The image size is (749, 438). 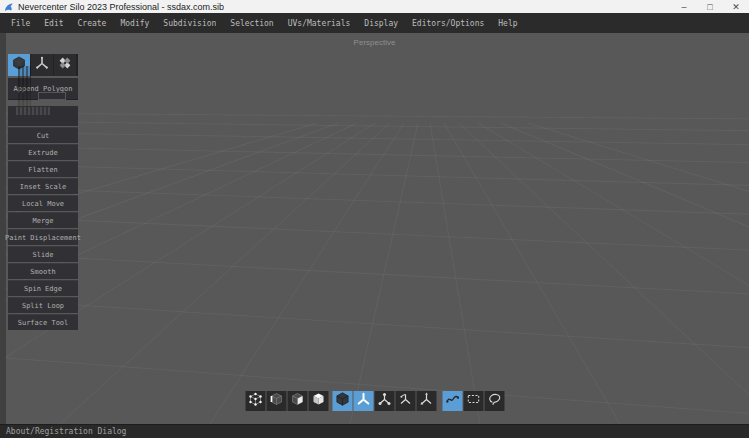 I want to click on lasso-select-icon, so click(x=494, y=401).